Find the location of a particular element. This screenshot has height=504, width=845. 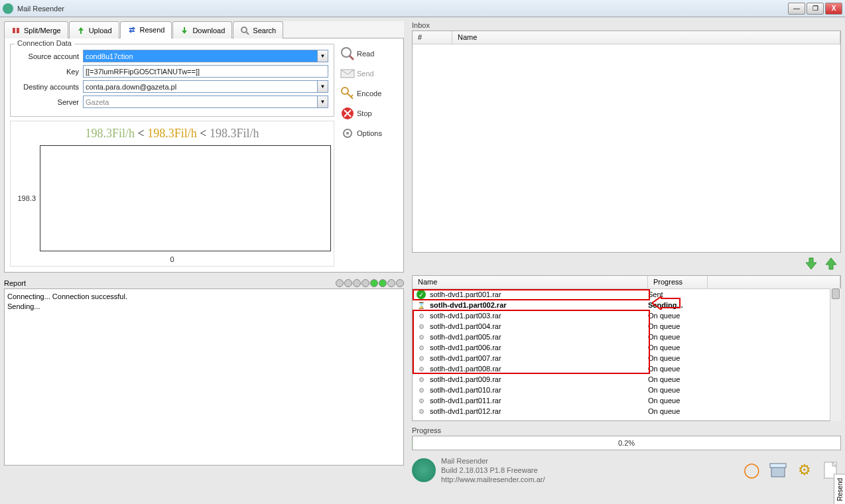

queue-row: ⚙sotlh-dvd1.part004.rarOn queue is located at coordinates (626, 326).